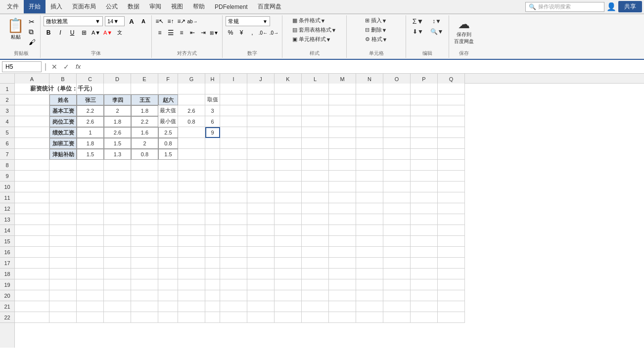 This screenshot has height=362, width=644. What do you see at coordinates (7, 241) in the screenshot?
I see `row-header-15: 15` at bounding box center [7, 241].